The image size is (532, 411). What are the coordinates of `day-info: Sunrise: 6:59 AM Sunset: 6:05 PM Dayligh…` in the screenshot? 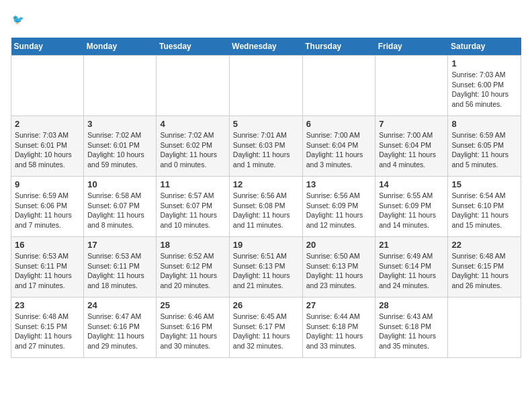 It's located at (484, 150).